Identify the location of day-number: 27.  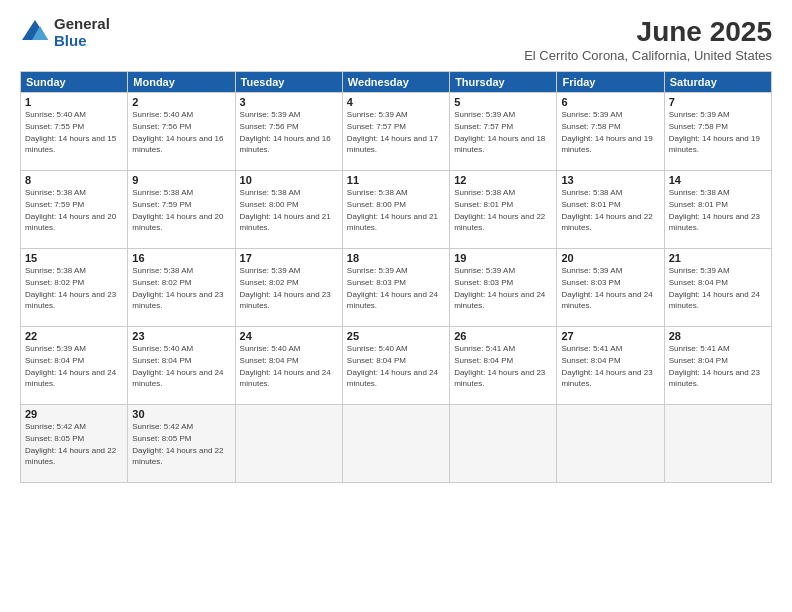
(610, 336).